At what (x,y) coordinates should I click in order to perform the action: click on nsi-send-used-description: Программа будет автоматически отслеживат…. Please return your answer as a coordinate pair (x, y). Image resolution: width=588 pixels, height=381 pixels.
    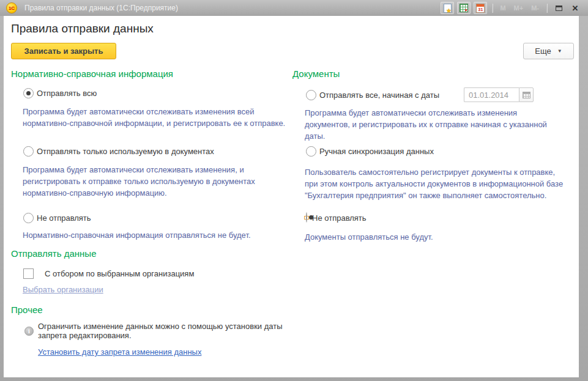
    Looking at the image, I should click on (151, 181).